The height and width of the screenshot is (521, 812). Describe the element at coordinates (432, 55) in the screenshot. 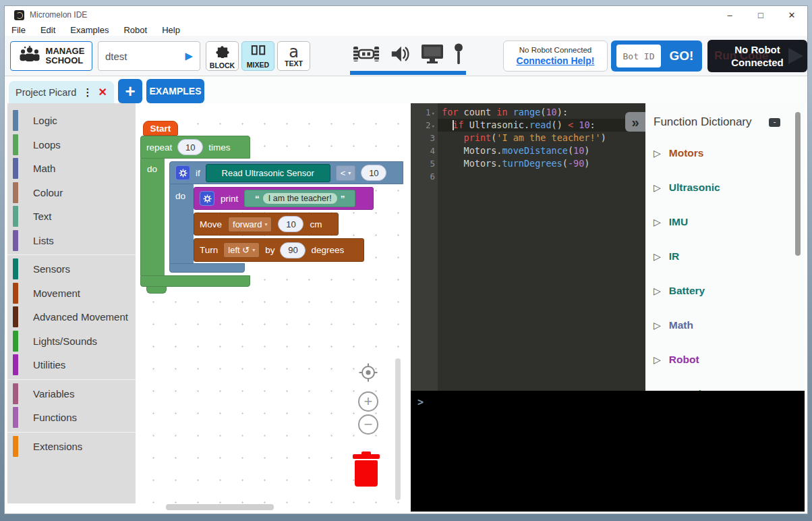

I see `monitor-icon` at that location.